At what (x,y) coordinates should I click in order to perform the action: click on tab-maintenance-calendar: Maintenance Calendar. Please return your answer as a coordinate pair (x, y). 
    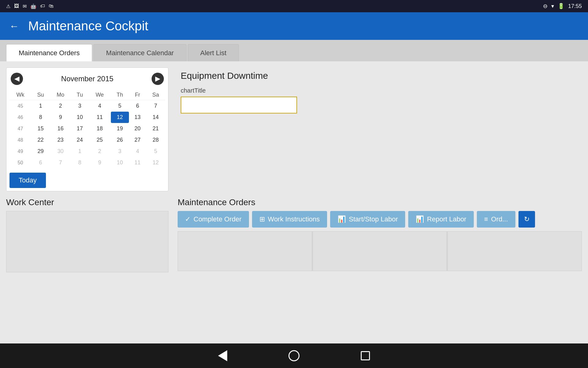
    Looking at the image, I should click on (140, 53).